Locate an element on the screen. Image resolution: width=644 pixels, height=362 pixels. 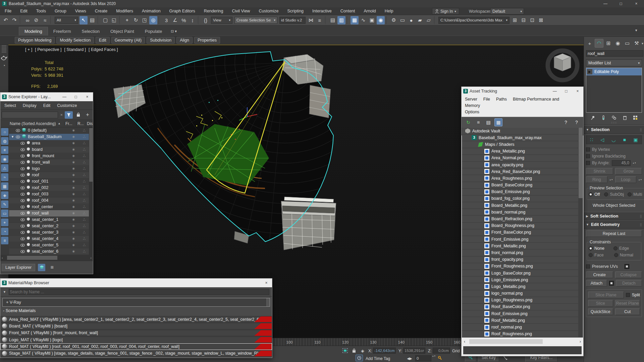
loop-spinner: ▲▼ is located at coordinates (640, 180).